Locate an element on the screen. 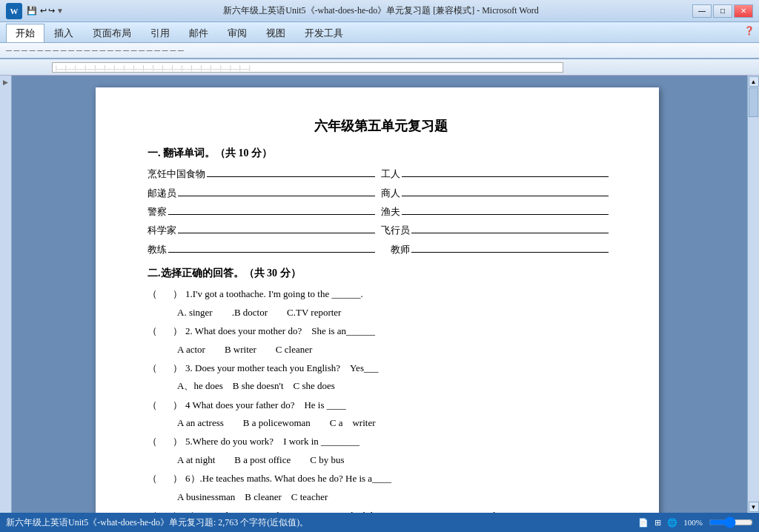 The height and width of the screenshot is (532, 759). ribbon-tabs: 开始 插入 页面布局 引用 邮件 审阅 视图 开发工具 ❓ is located at coordinates (380, 33).